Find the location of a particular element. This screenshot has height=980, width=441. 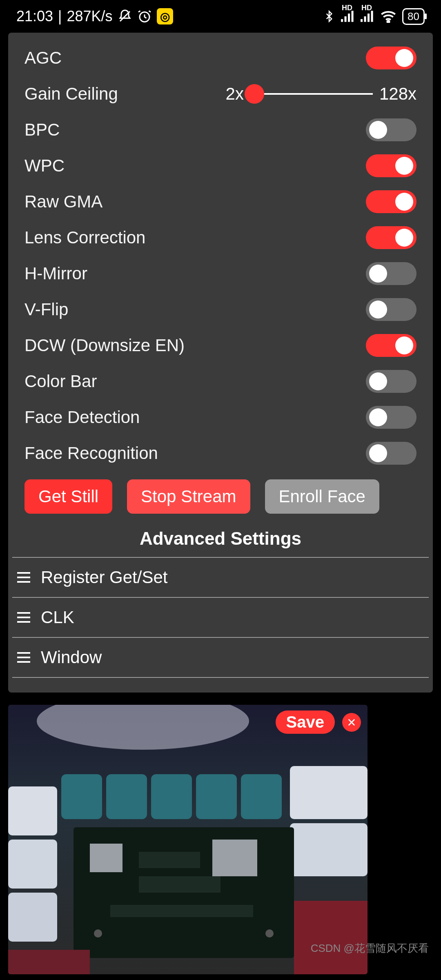

row-hmirror: H-Mirror is located at coordinates (220, 274).